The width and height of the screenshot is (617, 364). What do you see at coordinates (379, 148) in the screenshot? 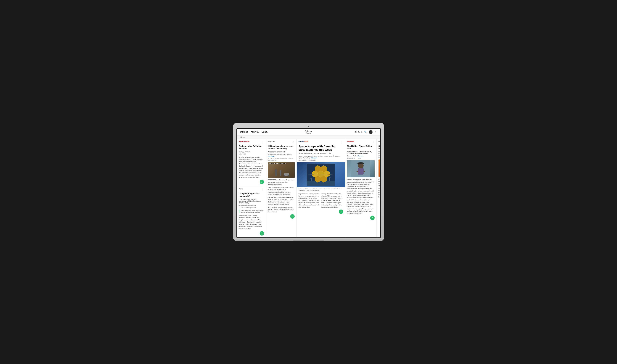
I see `article-title-stemcell: Stem cells from teeth to help treat depr…` at bounding box center [379, 148].